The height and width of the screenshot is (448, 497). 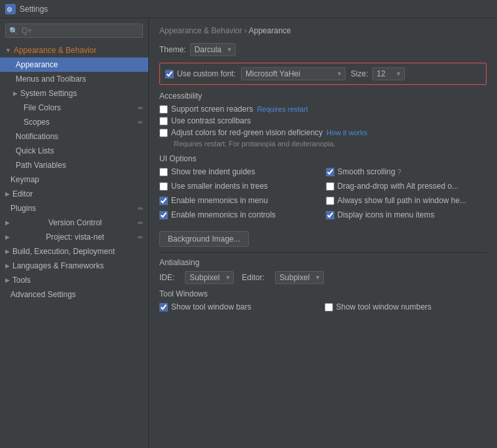 I want to click on theme-select: Darcula, so click(x=213, y=50).